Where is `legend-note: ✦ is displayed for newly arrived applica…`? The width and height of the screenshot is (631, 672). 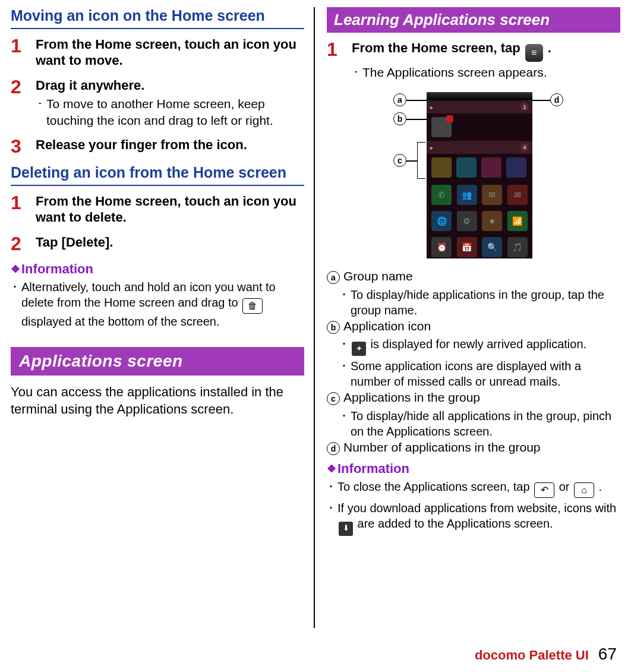 legend-note: ✦ is displayed for newly arrived applica… is located at coordinates (485, 346).